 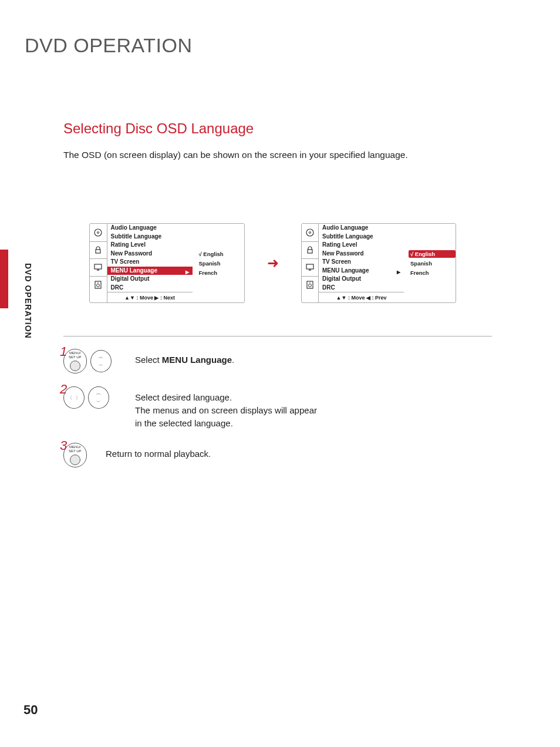 I want to click on osd-options-col-r: √ English Spanish French, so click(x=430, y=263).